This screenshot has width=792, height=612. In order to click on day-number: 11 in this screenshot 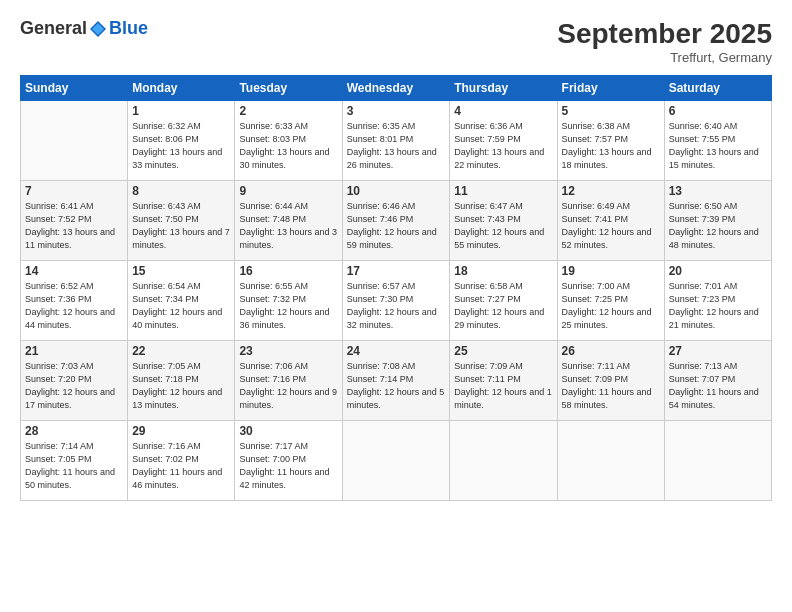, I will do `click(503, 191)`.